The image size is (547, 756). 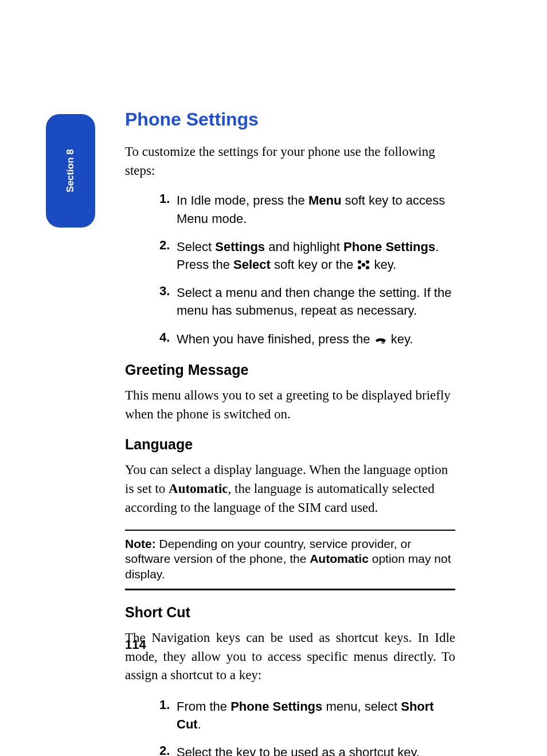 I want to click on shortcut-step-2: 2. Select the key to be used as a shortc…, so click(x=290, y=750).